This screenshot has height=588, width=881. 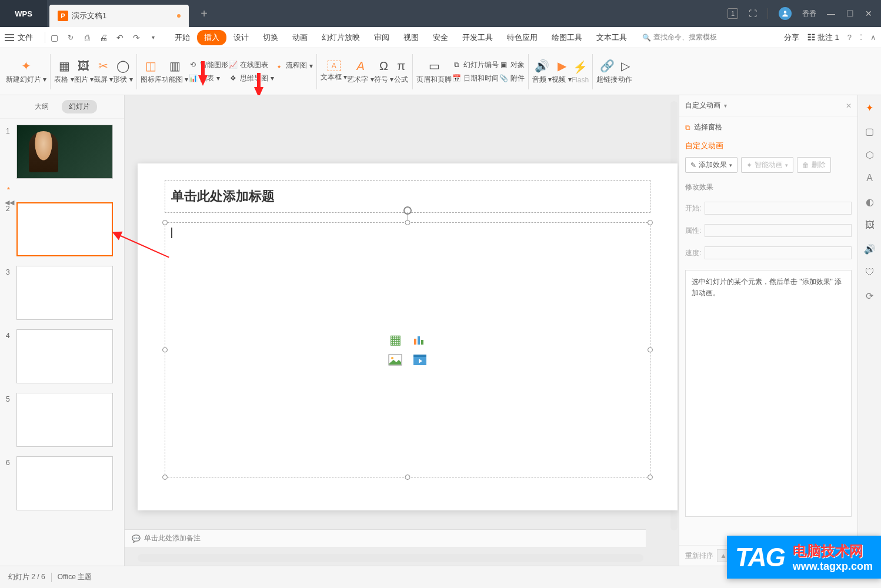 I want to click on datetime-button: 📅日期和时间, so click(x=475, y=79).